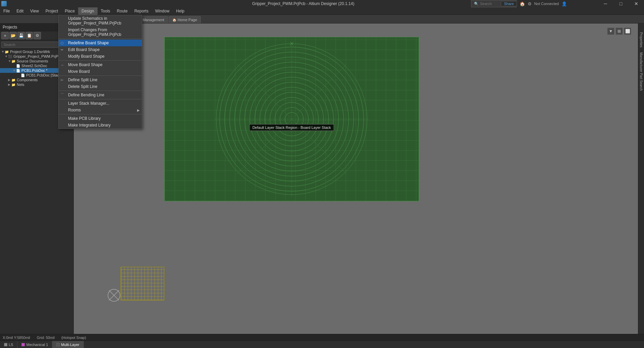 The image size is (644, 348). Describe the element at coordinates (636, 4) in the screenshot. I see `close-button: ✕` at that location.